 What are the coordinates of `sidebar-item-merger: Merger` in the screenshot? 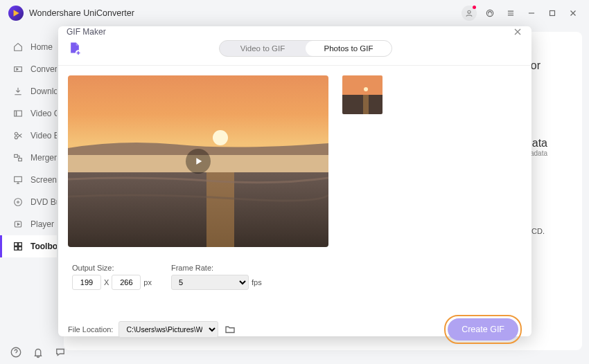 It's located at (28, 158).